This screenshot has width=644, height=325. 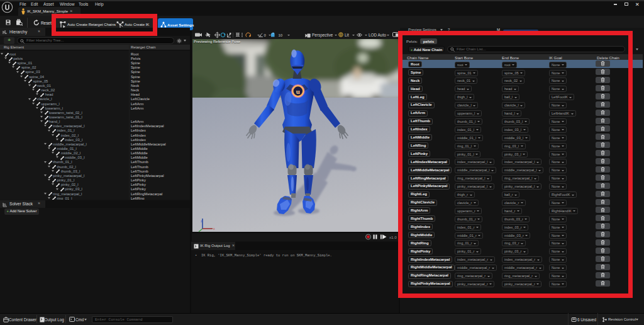 I want to click on svg-text: 10, so click(x=280, y=35).